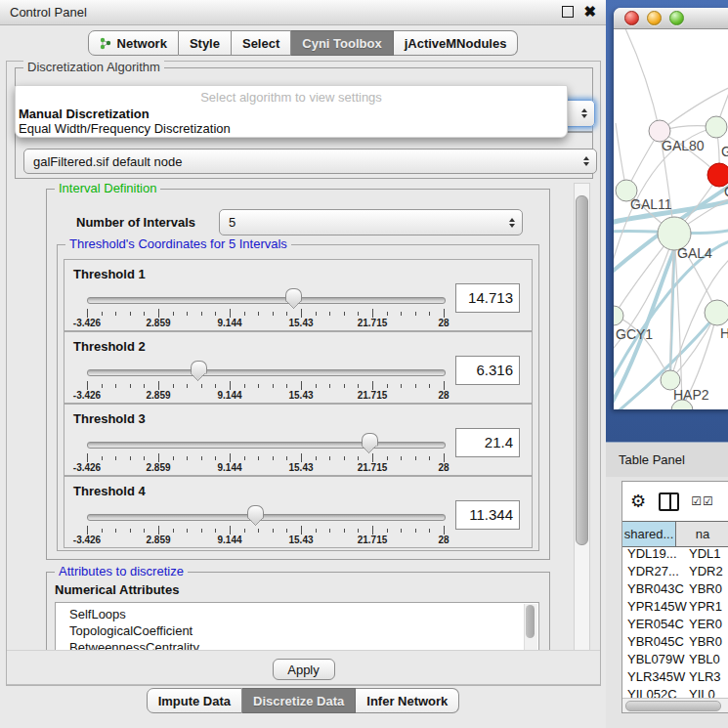 The image size is (728, 728). Describe the element at coordinates (530, 621) in the screenshot. I see `attributes-scrollbar-thumb` at that location.